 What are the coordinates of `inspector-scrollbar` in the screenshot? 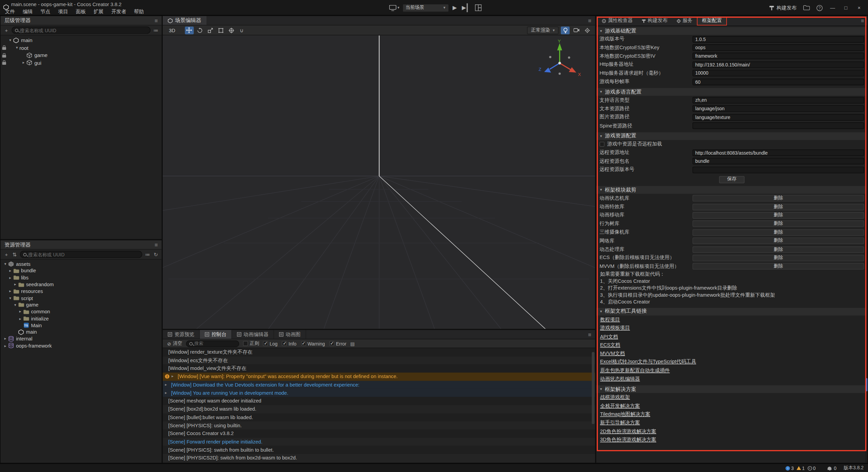 It's located at (867, 244).